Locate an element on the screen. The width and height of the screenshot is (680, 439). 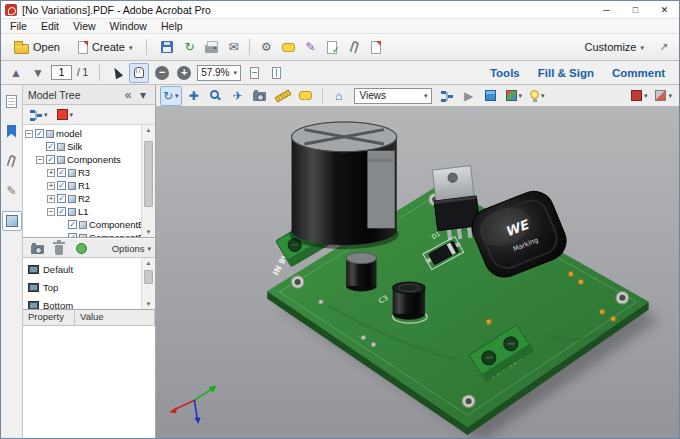
delete-view-button is located at coordinates (59, 248).